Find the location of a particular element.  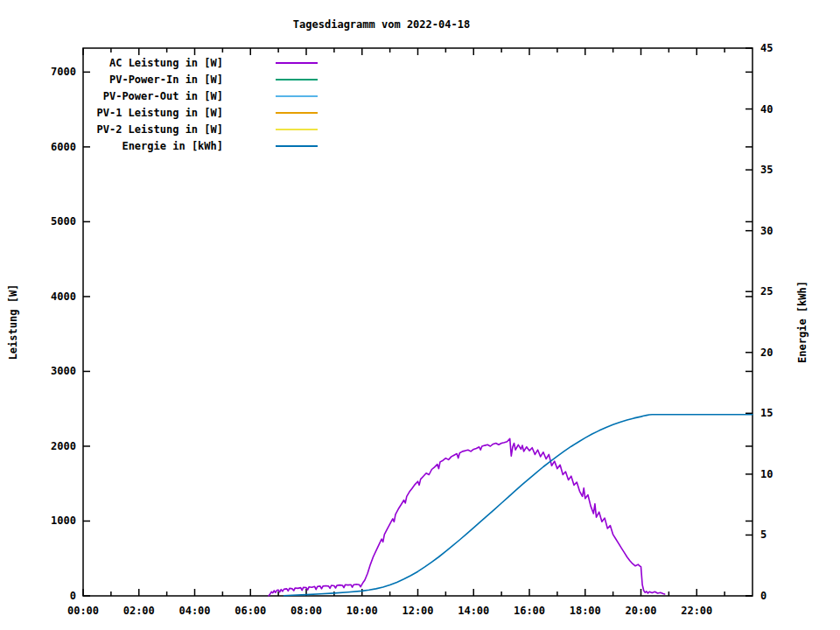

y-right-tick-label: 30 is located at coordinates (766, 231).